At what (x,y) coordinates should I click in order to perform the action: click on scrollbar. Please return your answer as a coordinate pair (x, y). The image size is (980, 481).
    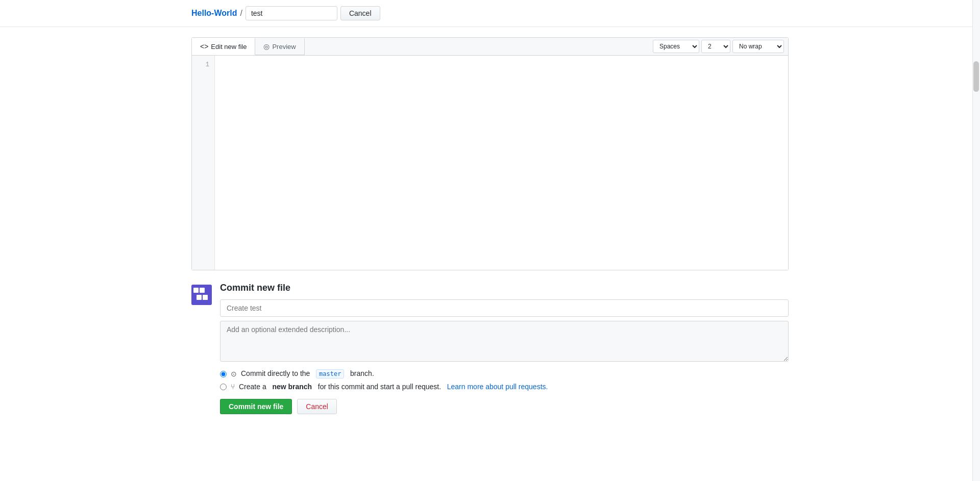
    Looking at the image, I should click on (976, 241).